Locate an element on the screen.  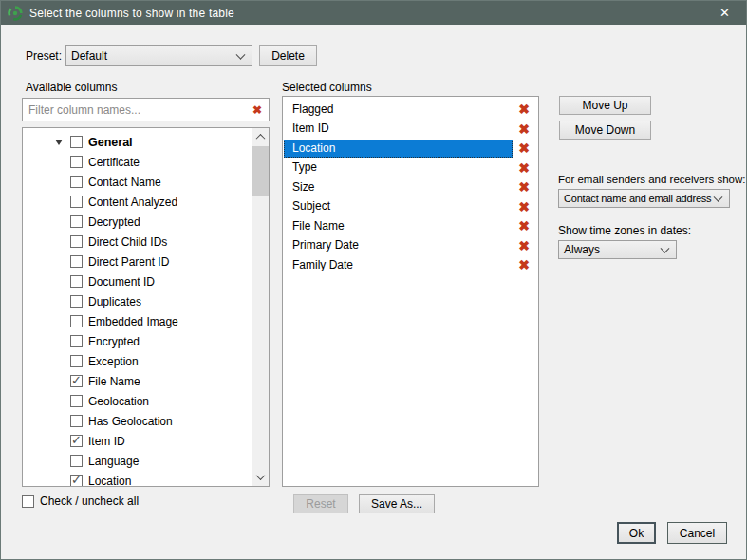
filter-input is located at coordinates (135, 110).